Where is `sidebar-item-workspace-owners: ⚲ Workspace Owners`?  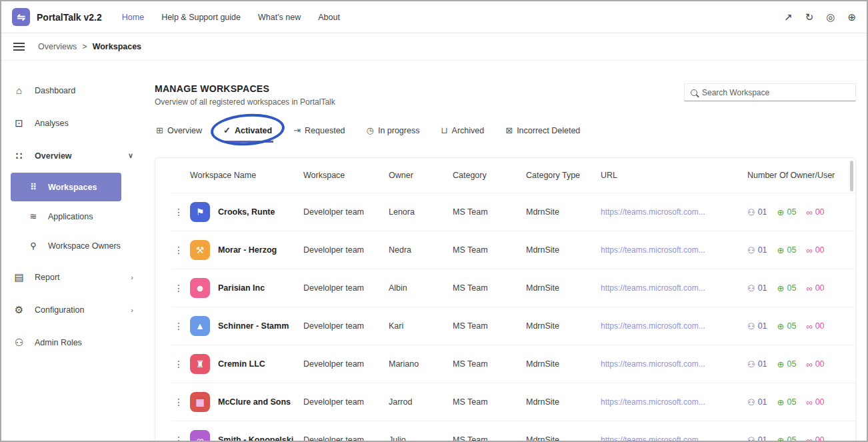 sidebar-item-workspace-owners: ⚲ Workspace Owners is located at coordinates (66, 245).